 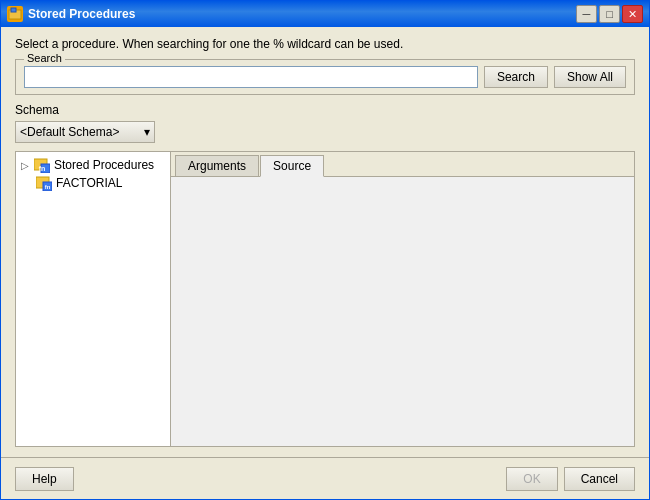 What do you see at coordinates (42, 165) in the screenshot?
I see `stored-procedures-icon: fn` at bounding box center [42, 165].